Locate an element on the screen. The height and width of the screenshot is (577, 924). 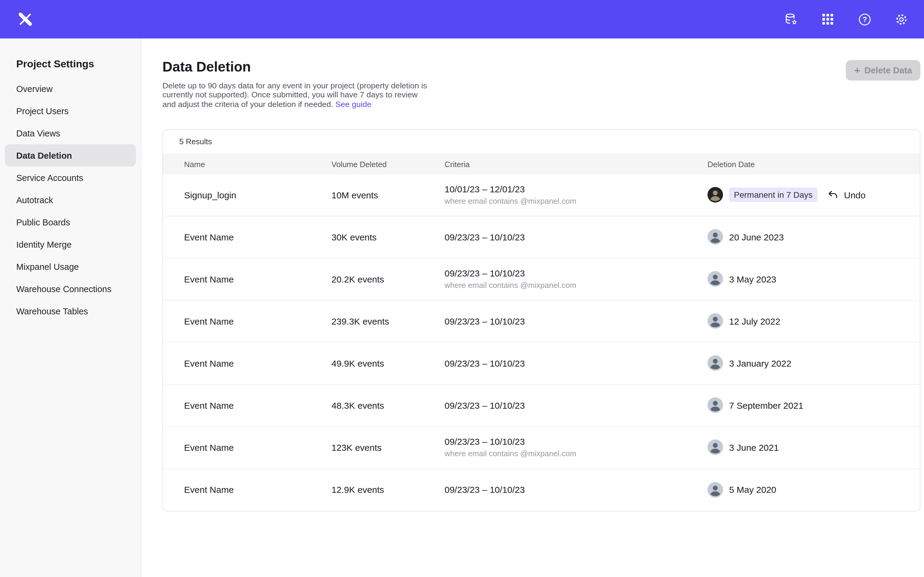
row-criteria: 10/01/23 – 12/01/23 where email contains… is located at coordinates (576, 195).